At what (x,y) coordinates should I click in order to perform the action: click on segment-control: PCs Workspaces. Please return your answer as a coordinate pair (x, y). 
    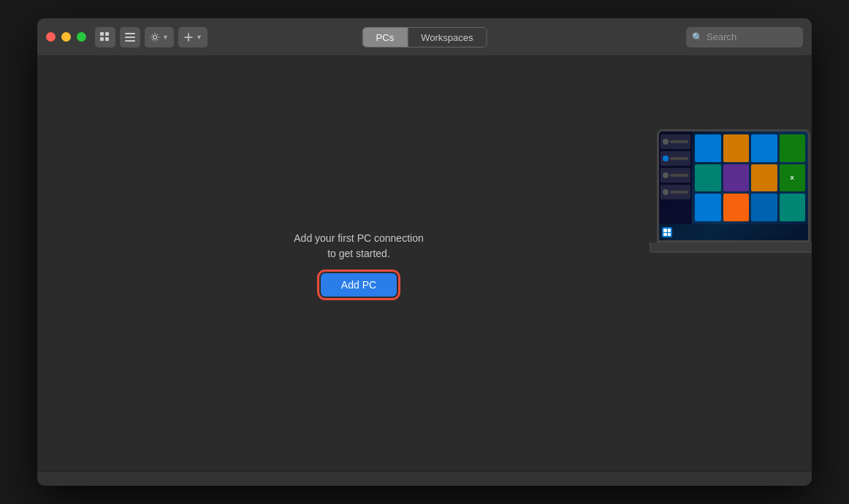
    Looking at the image, I should click on (425, 37).